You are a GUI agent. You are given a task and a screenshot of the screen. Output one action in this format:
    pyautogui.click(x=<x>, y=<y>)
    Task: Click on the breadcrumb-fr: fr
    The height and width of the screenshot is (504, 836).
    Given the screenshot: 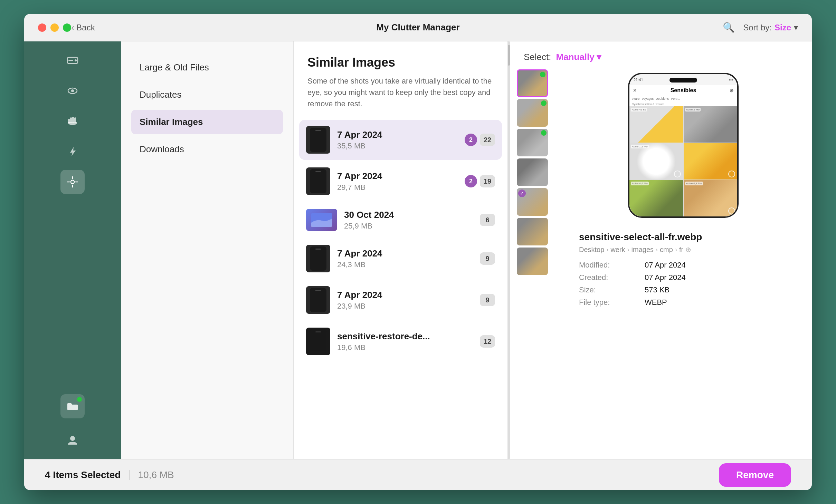 What is the action you would take?
    pyautogui.click(x=681, y=250)
    